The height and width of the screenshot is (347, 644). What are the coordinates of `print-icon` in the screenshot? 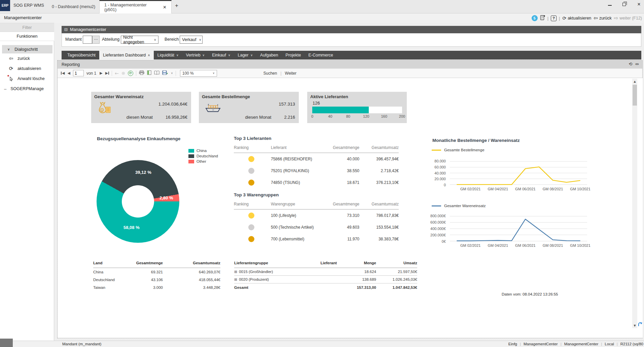 It's located at (142, 73).